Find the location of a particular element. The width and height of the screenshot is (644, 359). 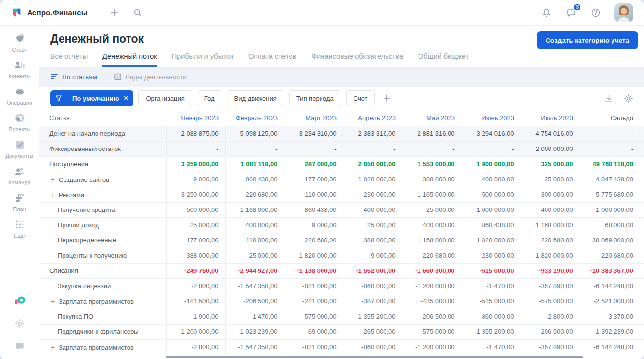

tab-invoices: Оплата счетов is located at coordinates (272, 60).